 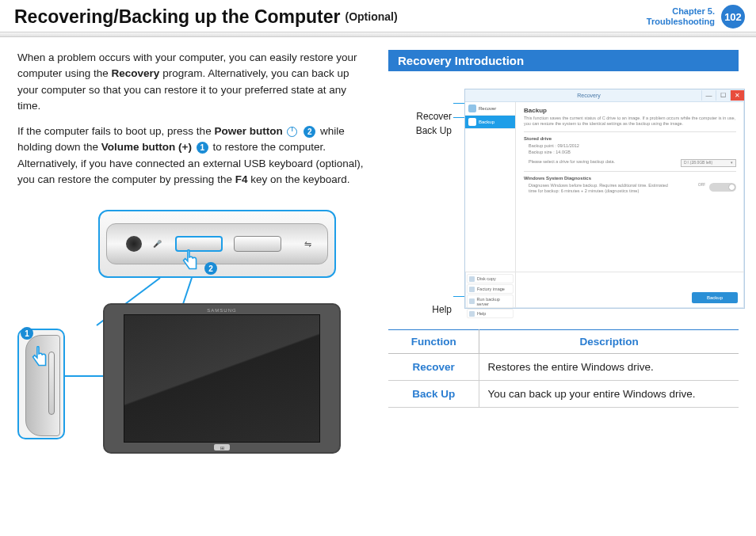 I want to click on bb-disk-copy: Disk copy, so click(x=490, y=279).